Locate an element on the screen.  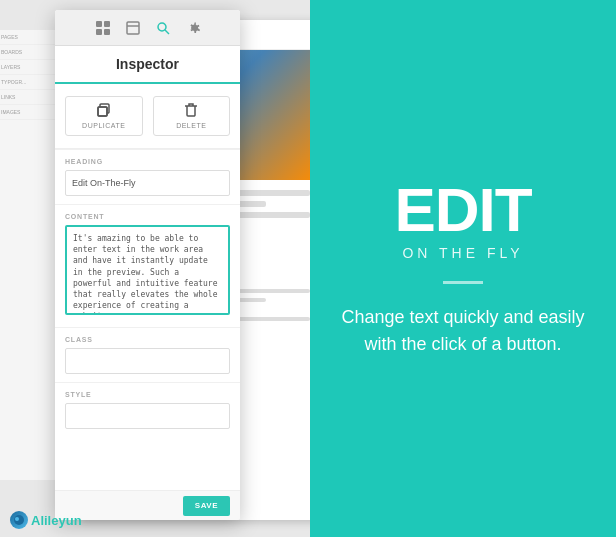
inspector-toolbar is located at coordinates (148, 28).